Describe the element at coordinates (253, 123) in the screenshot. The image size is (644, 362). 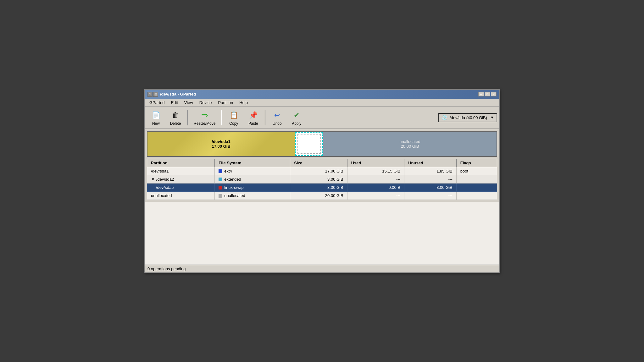
I see `paste-label: Paste` at that location.